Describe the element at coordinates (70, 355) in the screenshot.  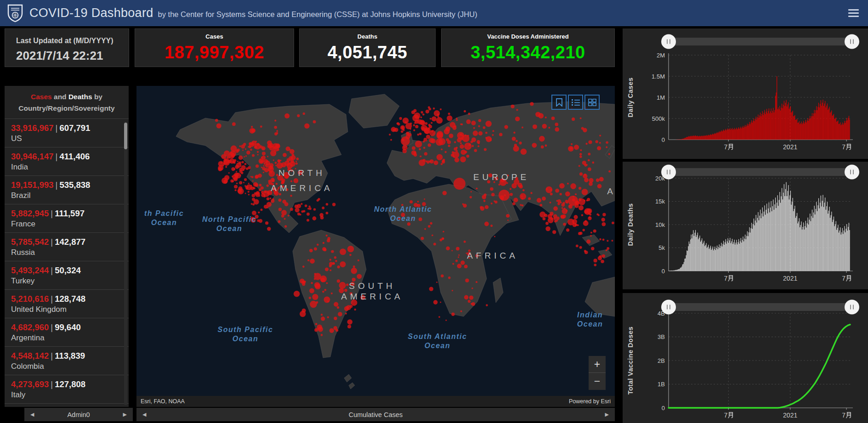
I see `country-deaths: 113,839` at that location.